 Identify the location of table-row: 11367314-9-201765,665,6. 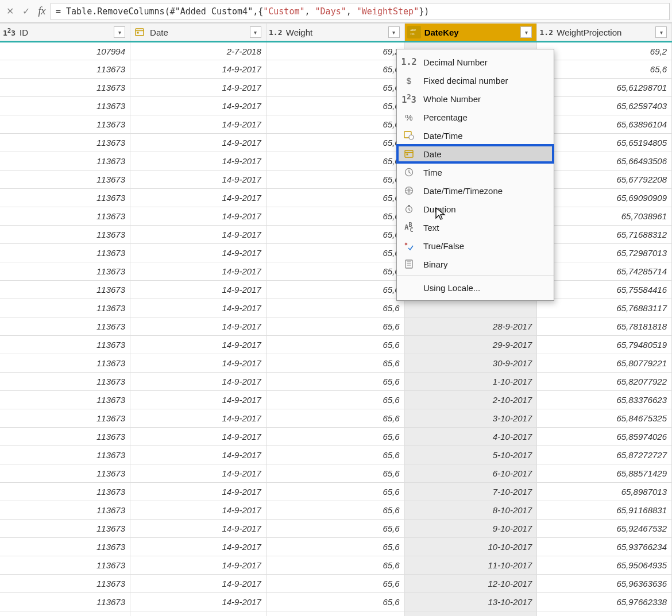
(336, 69).